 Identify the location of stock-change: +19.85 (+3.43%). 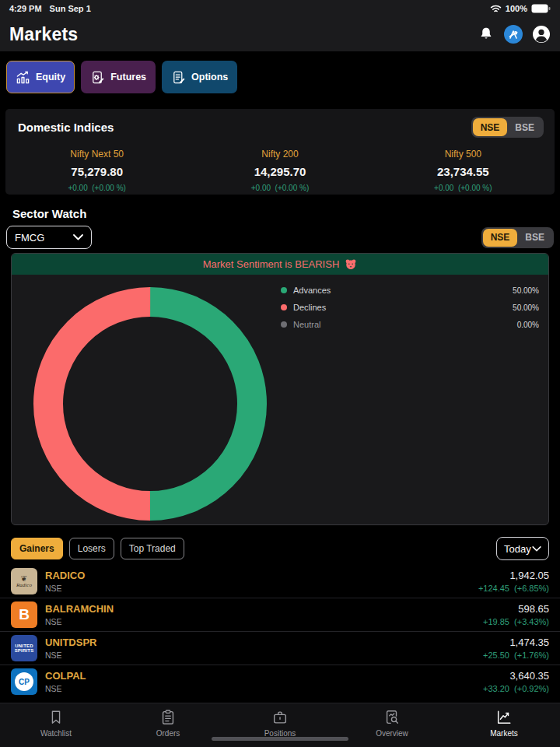
(516, 622).